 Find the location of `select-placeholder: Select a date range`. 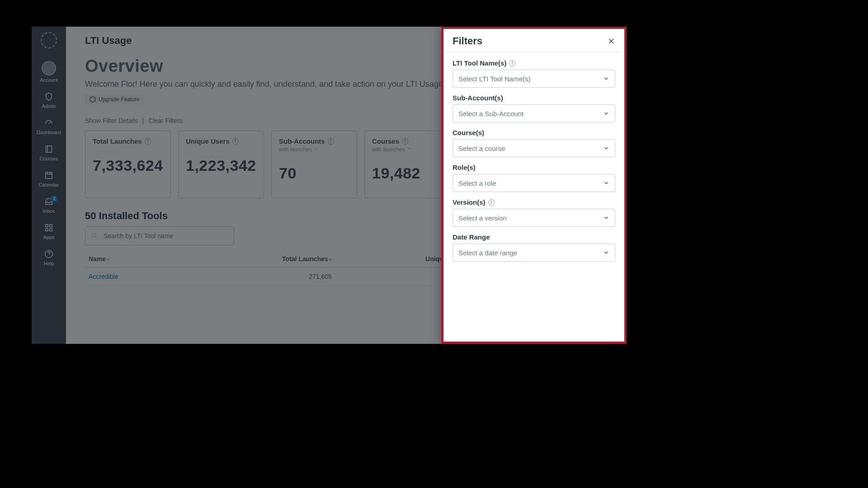

select-placeholder: Select a date range is located at coordinates (488, 253).